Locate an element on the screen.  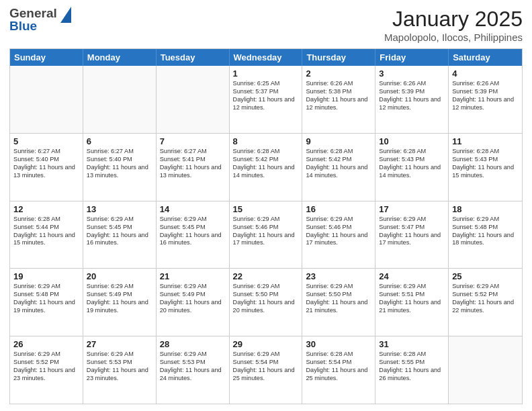
calendar-cell-7: 7Sunrise: 6:27 AM Sunset: 5:41 PM Daylig… is located at coordinates (193, 167).